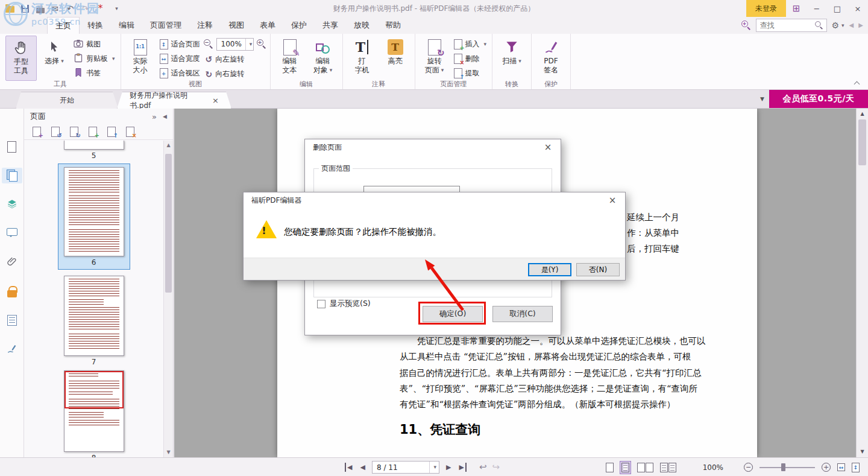  Describe the element at coordinates (495, 467) in the screenshot. I see `next-view-button: ↪` at that location.